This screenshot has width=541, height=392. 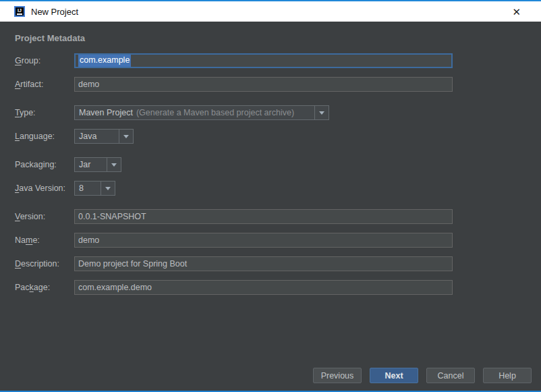 I want to click on package-row: Package:, so click(x=270, y=287).